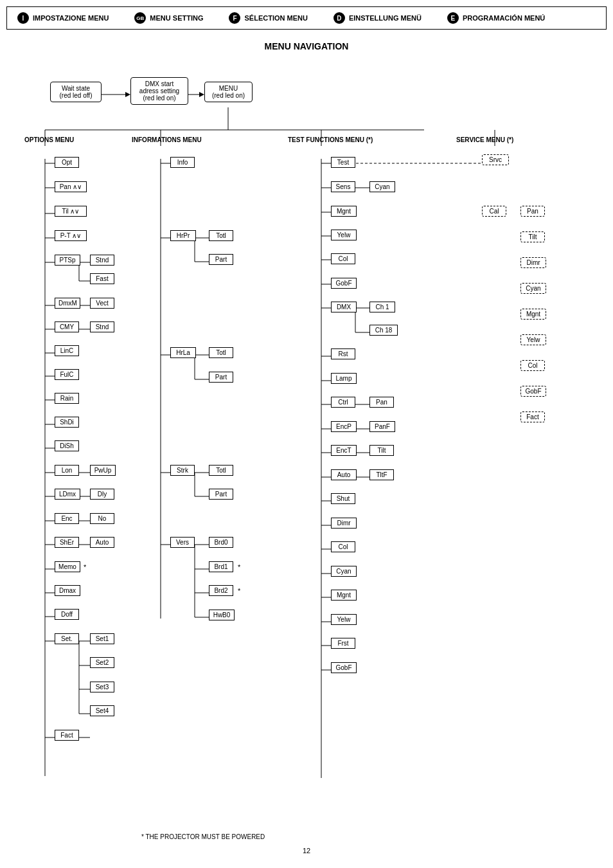  What do you see at coordinates (382, 186) in the screenshot?
I see `cyan-node1: Cyan` at bounding box center [382, 186].